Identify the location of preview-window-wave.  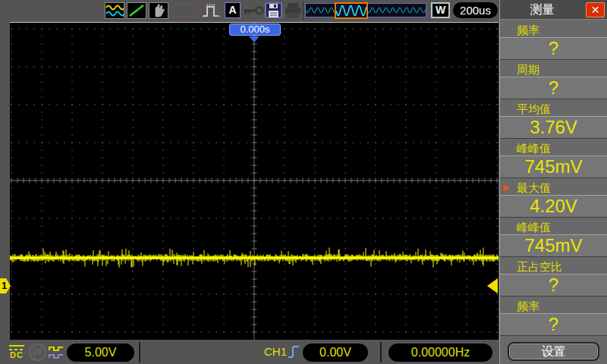
(351, 11).